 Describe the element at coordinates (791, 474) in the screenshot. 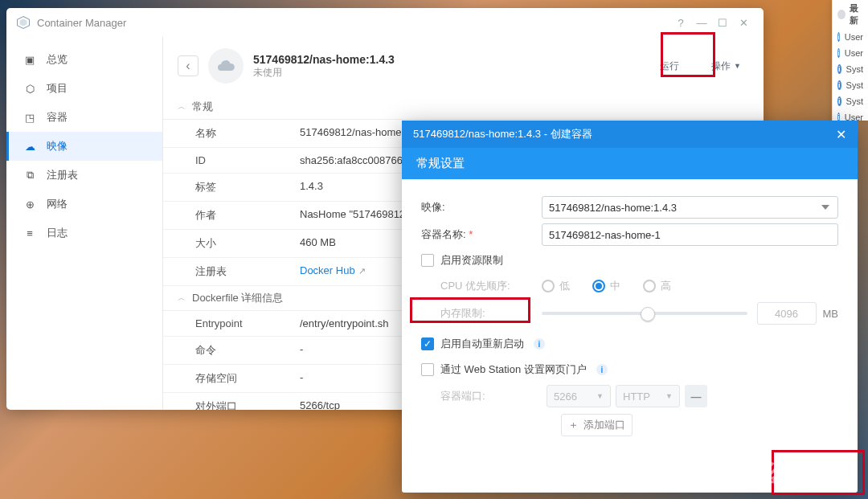

I see `watermark: 么值得买` at that location.